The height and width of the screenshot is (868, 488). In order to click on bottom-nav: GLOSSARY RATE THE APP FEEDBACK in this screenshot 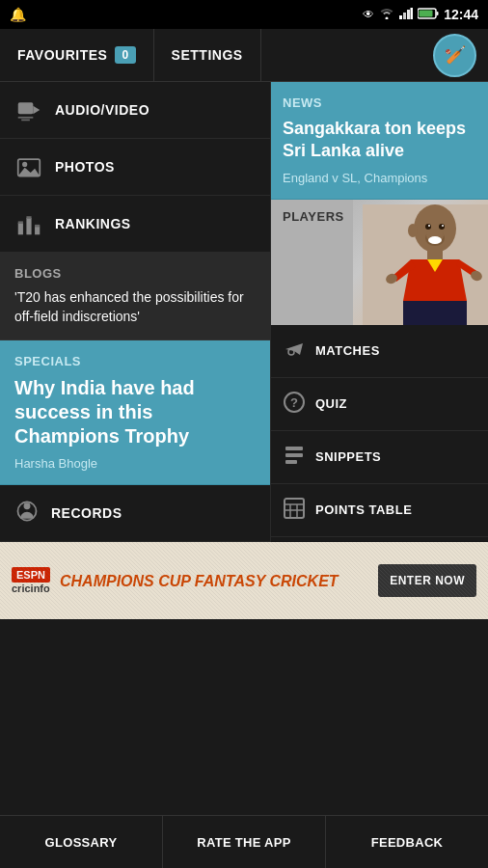, I will do `click(244, 841)`.